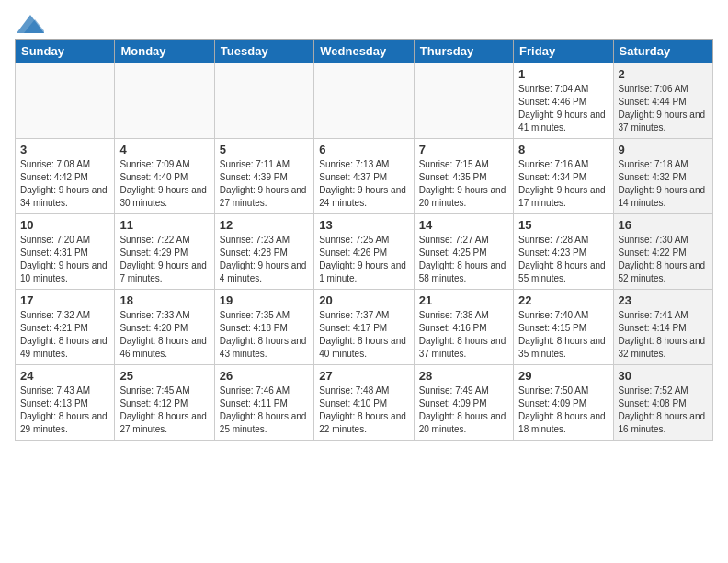  Describe the element at coordinates (364, 403) in the screenshot. I see `calendar-cell: 27Sunrise: 7:48 AM Sunset: 4:10 PM Dayli…` at that location.